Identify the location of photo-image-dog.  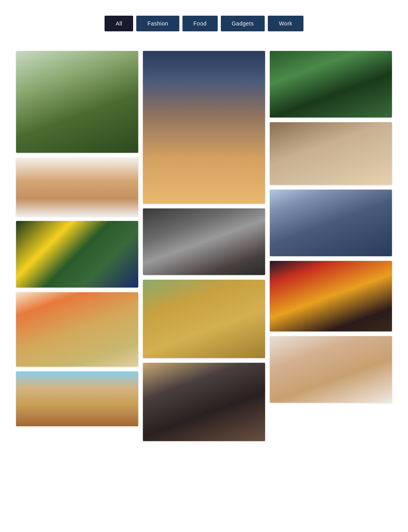
(331, 154).